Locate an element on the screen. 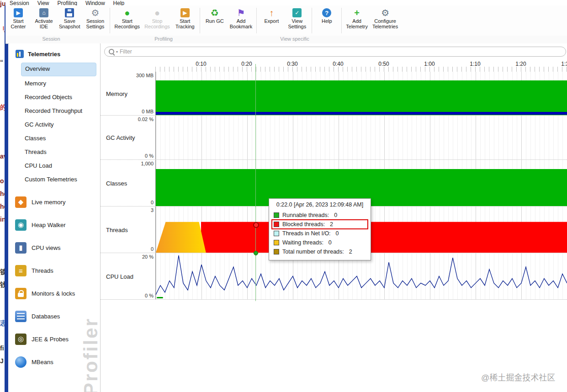  sidebar-item-classes: Classes is located at coordinates (58, 138).